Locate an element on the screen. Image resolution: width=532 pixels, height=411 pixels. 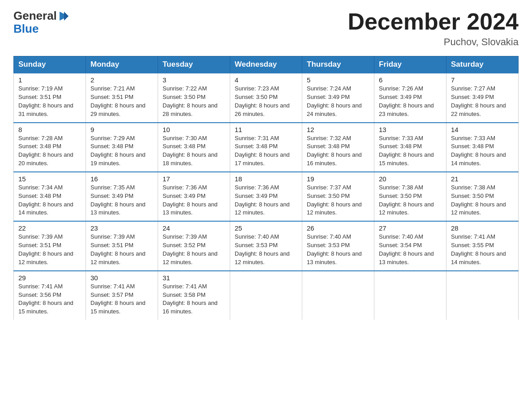
week-row-5: 29Sunrise: 7:41 AMSunset: 3:56 PMDayligh… is located at coordinates (266, 295).